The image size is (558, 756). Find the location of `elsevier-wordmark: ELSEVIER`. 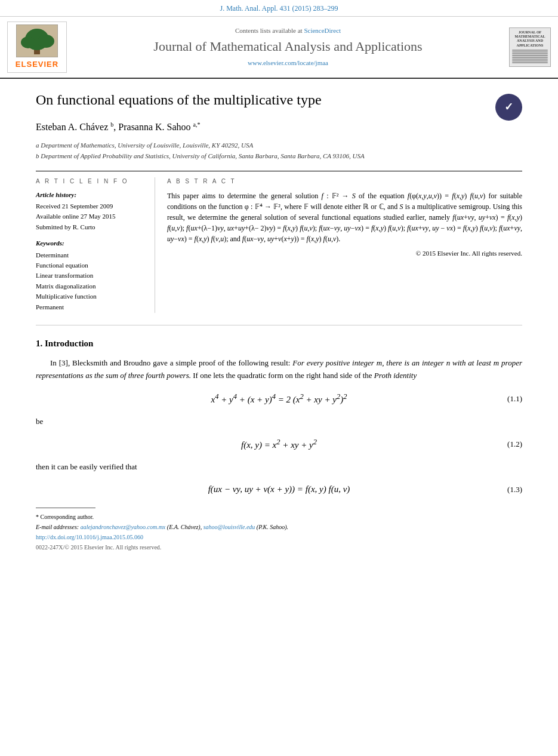

elsevier-wordmark: ELSEVIER is located at coordinates (37, 64).